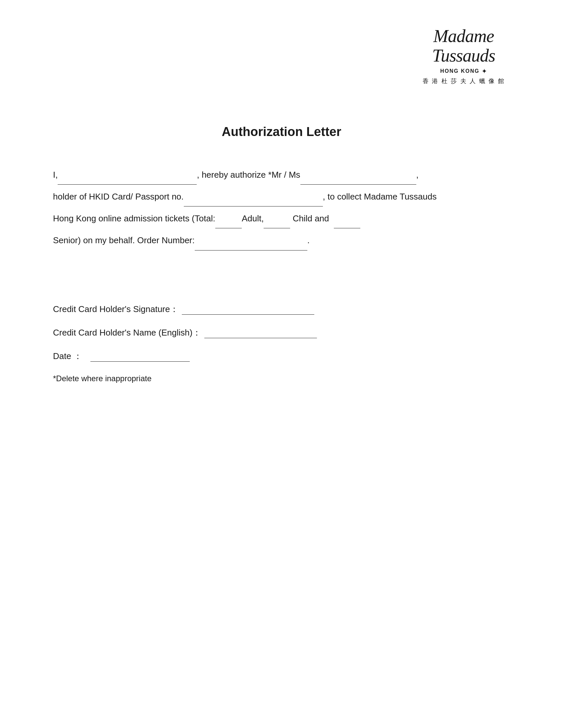 The image size is (563, 728). What do you see at coordinates (460, 71) in the screenshot?
I see `logo-hong-kong-text: HONG KONG` at bounding box center [460, 71].